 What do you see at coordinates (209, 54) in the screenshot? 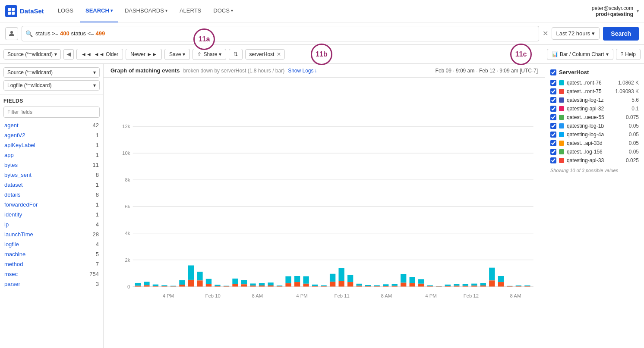
I see `share-button: ⇧ Share ▾` at bounding box center [209, 54].